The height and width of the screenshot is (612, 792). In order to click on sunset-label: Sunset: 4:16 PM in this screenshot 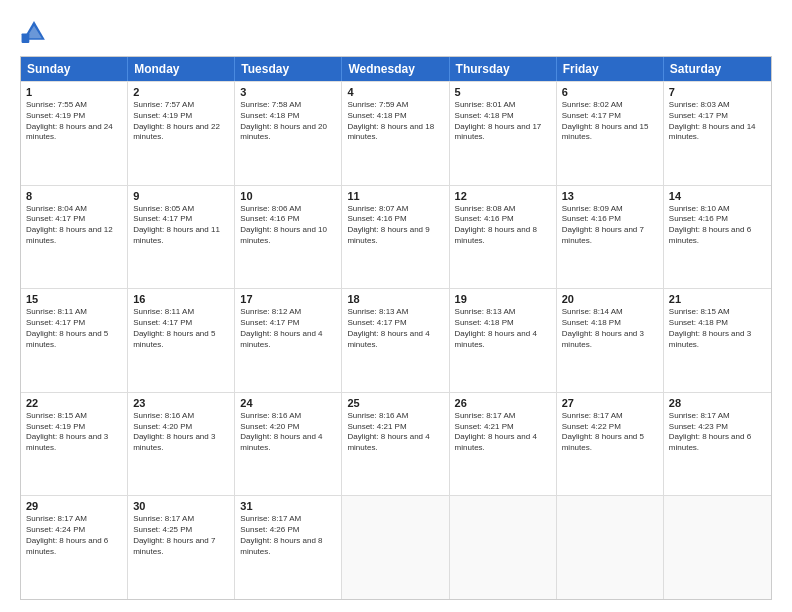, I will do `click(698, 218)`.